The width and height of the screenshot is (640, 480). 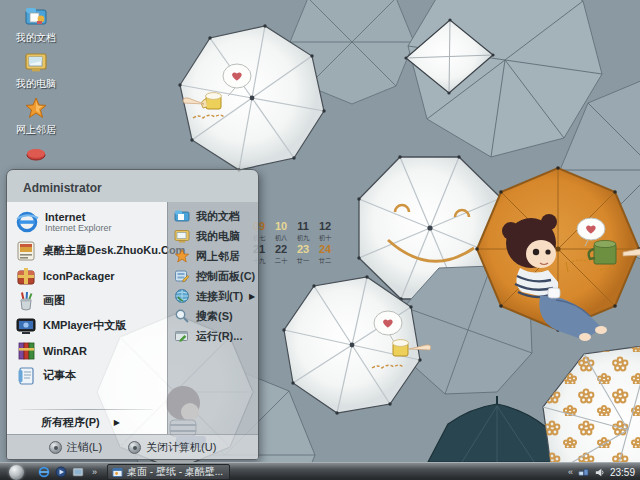 I want to click on taskbar-window-label: 桌面 - 壁纸 - 桌酷壁..., so click(x=175, y=472).